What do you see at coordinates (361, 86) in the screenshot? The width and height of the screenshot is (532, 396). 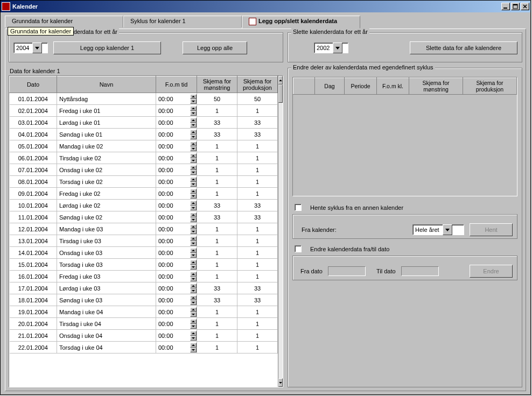 I see `mini-col-periode: Periode` at bounding box center [361, 86].